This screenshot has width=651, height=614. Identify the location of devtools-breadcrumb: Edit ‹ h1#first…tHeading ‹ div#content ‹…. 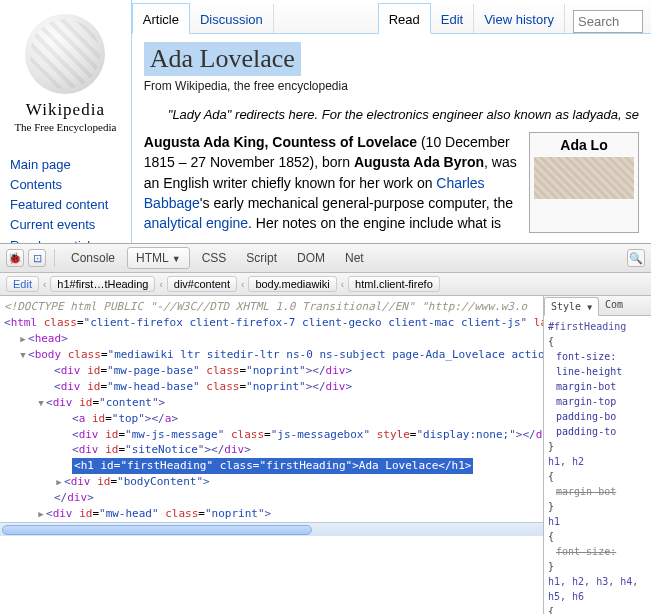
(326, 284).